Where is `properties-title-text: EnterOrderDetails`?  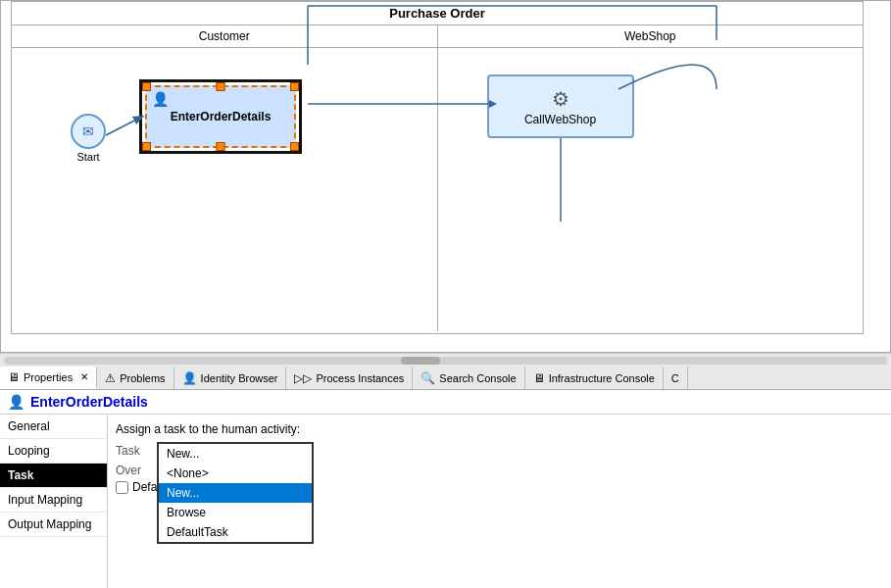
properties-title-text: EnterOrderDetails is located at coordinates (89, 402).